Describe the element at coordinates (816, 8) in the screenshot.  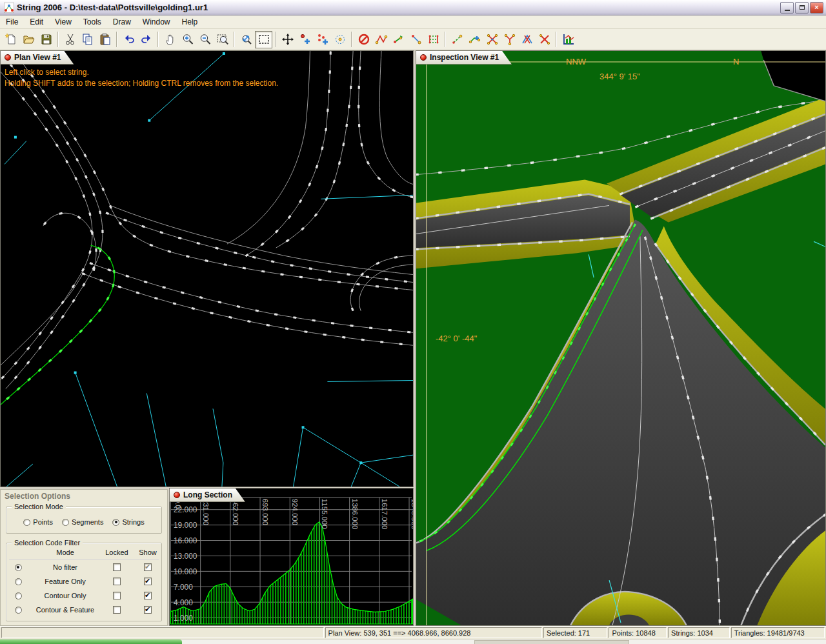
I see `close-icon: ×` at that location.